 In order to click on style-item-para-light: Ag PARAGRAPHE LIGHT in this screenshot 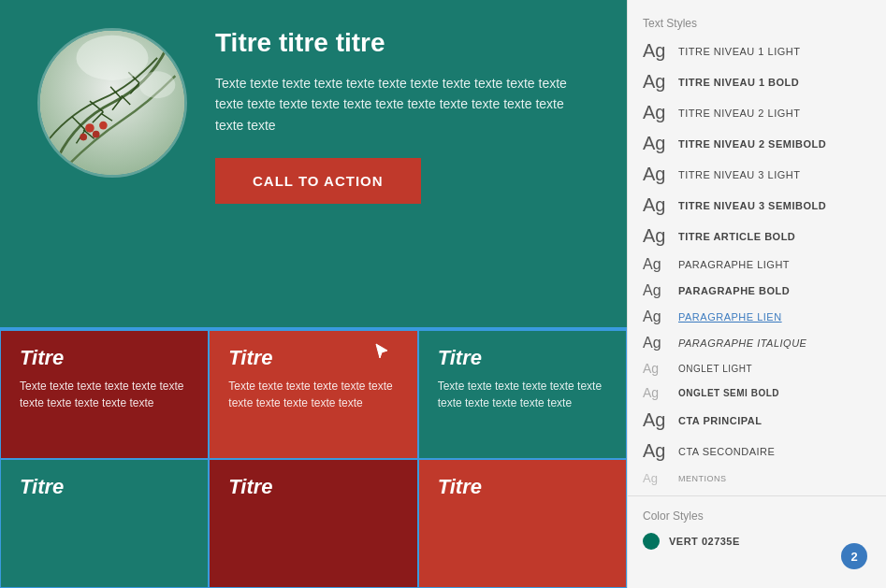, I will do `click(757, 265)`.